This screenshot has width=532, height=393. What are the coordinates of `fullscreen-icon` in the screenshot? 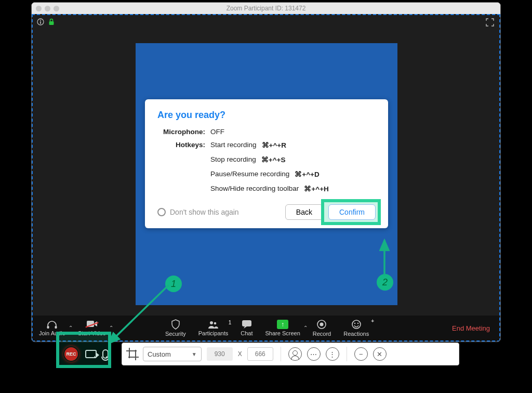 It's located at (490, 23).